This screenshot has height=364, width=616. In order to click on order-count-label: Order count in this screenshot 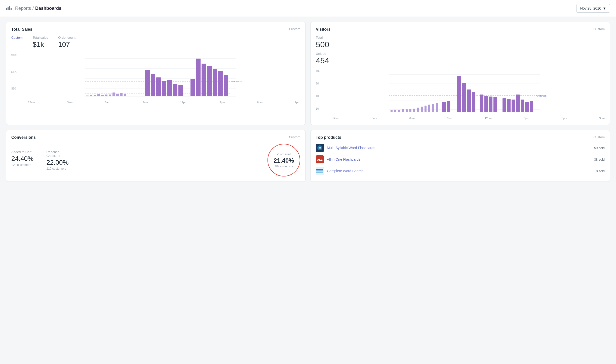, I will do `click(67, 38)`.